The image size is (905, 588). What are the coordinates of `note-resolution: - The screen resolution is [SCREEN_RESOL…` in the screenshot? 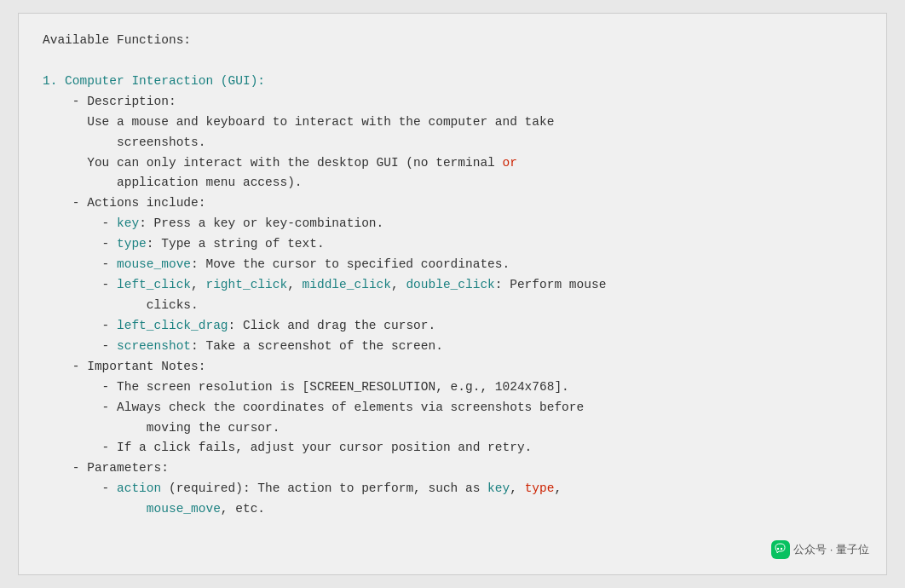 It's located at (452, 388).